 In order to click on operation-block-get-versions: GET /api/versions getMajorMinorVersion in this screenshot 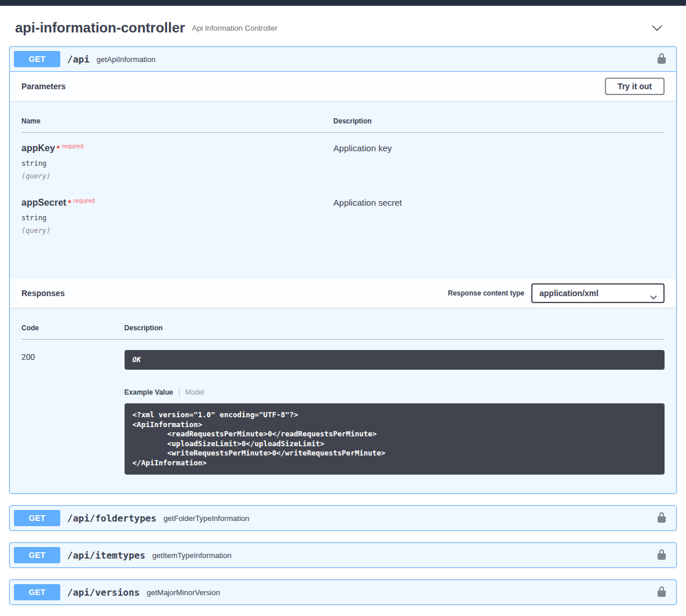, I will do `click(343, 592)`.